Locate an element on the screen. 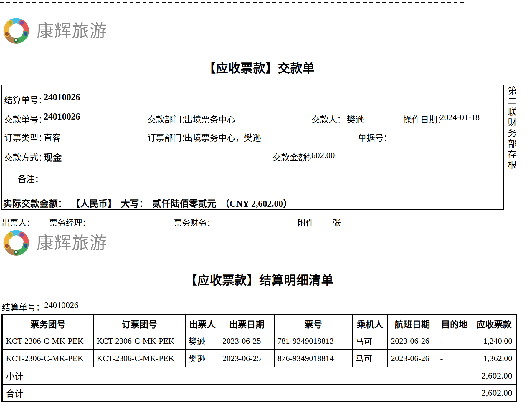 Image resolution: width=532 pixels, height=404 pixels. subtotal-row: 小计 2,602.00 is located at coordinates (259, 376).